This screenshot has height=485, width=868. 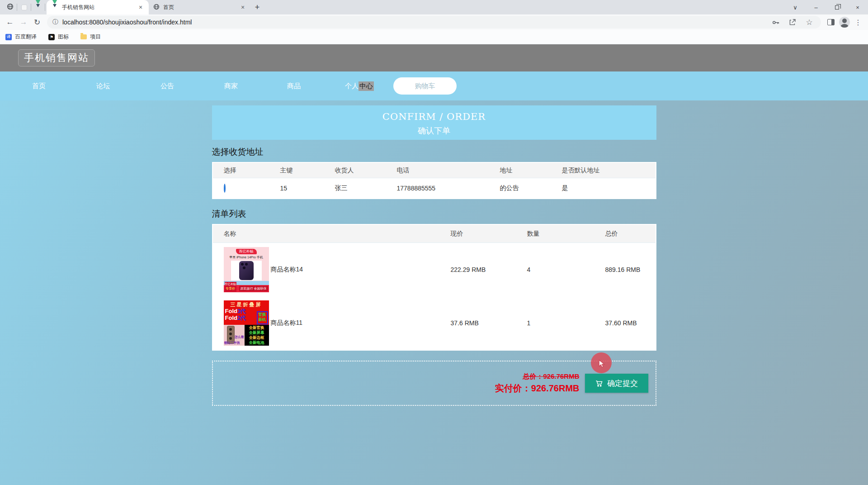 What do you see at coordinates (90, 37) in the screenshot?
I see `bookmark-project-folder: 项目` at bounding box center [90, 37].